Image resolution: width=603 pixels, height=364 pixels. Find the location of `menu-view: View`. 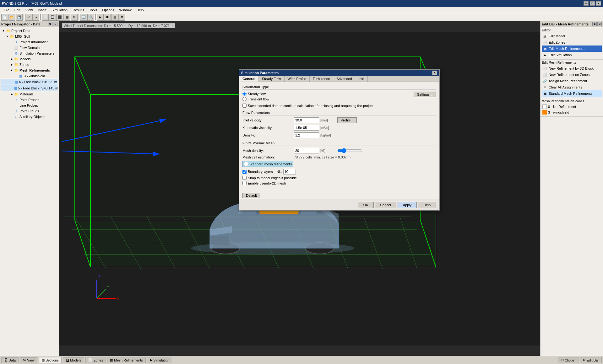

menu-view: View is located at coordinates (29, 10).